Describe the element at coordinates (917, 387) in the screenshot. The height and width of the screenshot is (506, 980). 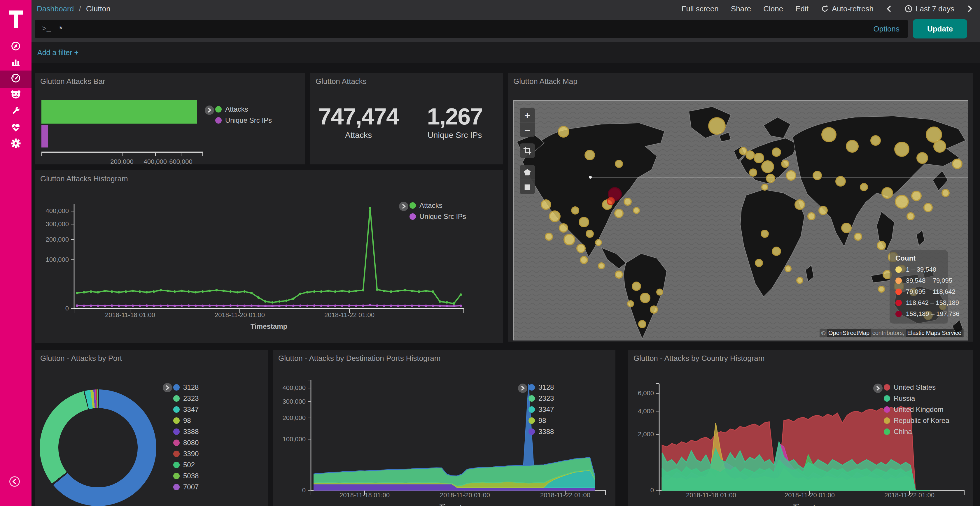
I see `legend-item: United States` at that location.